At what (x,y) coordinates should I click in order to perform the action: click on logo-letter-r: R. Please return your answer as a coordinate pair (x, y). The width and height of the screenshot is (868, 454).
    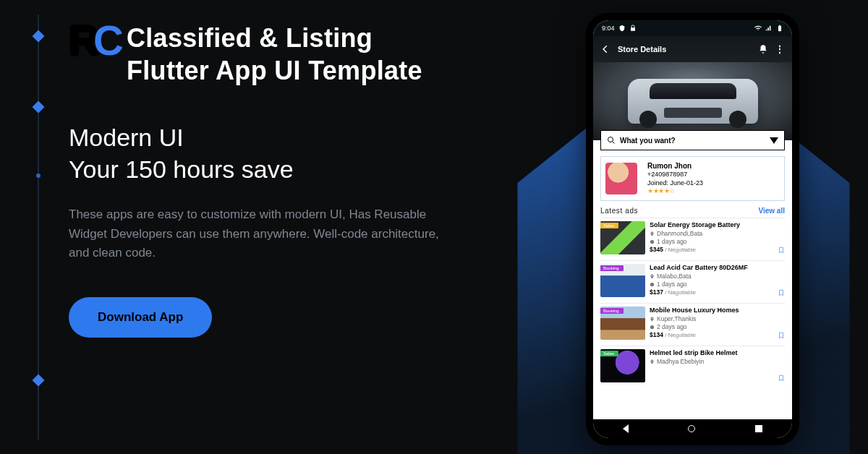
    Looking at the image, I should click on (81, 51).